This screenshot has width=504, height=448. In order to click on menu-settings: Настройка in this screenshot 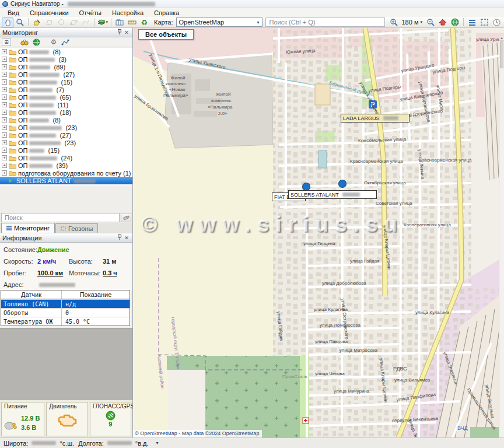, I will do `click(128, 13)`.